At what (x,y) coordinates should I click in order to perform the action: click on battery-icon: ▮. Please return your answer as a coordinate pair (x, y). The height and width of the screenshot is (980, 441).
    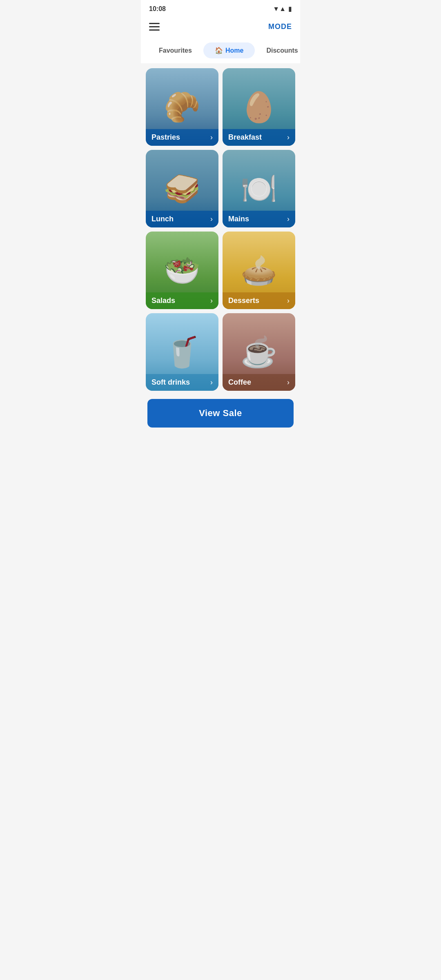
    Looking at the image, I should click on (290, 9).